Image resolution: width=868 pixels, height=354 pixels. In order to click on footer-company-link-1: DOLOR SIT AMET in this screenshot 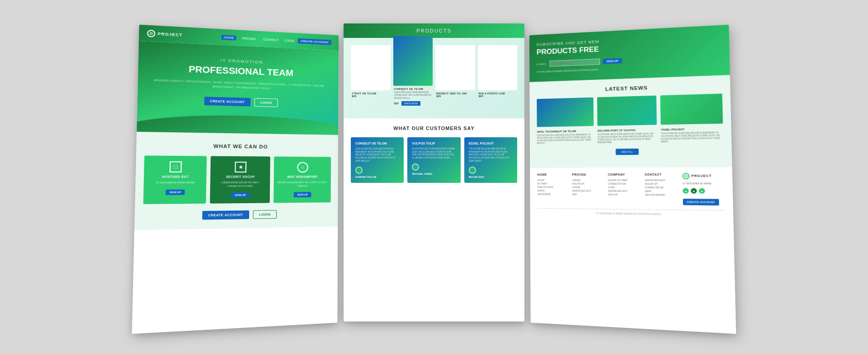, I will do `click(625, 180)`.